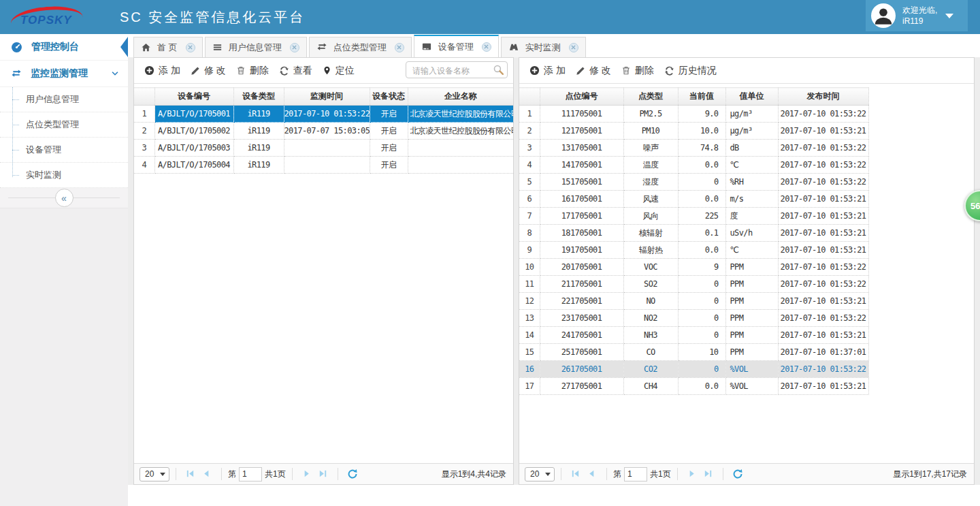 The width and height of the screenshot is (980, 506). What do you see at coordinates (64, 198) in the screenshot?
I see `sidebar-collapse-button: «` at bounding box center [64, 198].